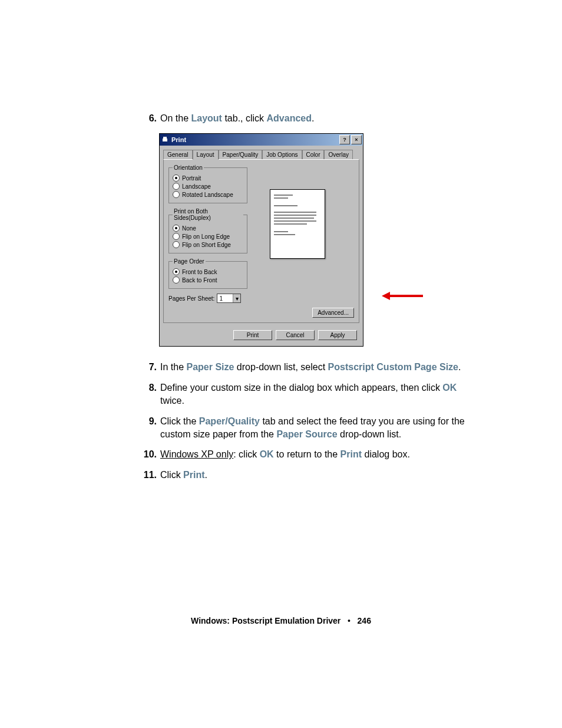 The height and width of the screenshot is (728, 562). I want to click on layout-tab-panel: Orientation Portrait Landscape Rotated L…, so click(262, 241).